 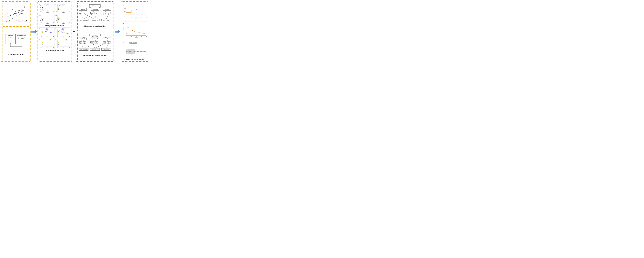 What do you see at coordinates (63, 33) in the screenshot?
I see `slope-chart-b: (b) — Real-time slope — EKF — RLS 6 4 2 …` at bounding box center [63, 33].